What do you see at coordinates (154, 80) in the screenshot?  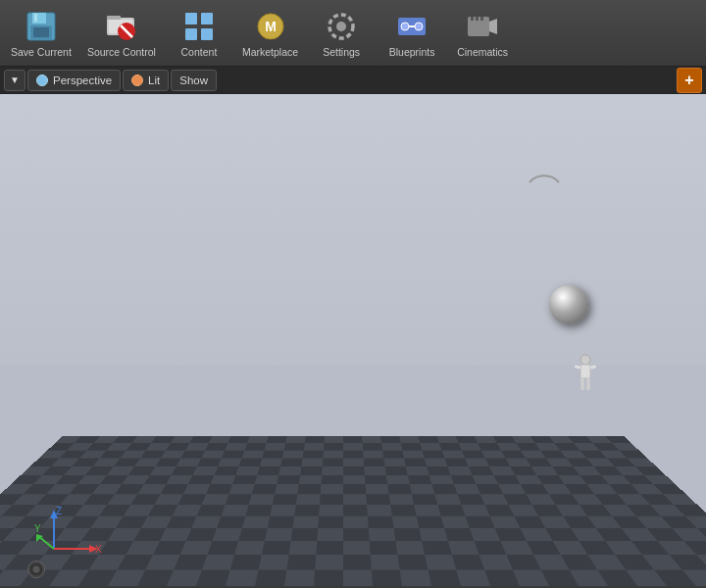 I see `lit-label: Lit` at bounding box center [154, 80].